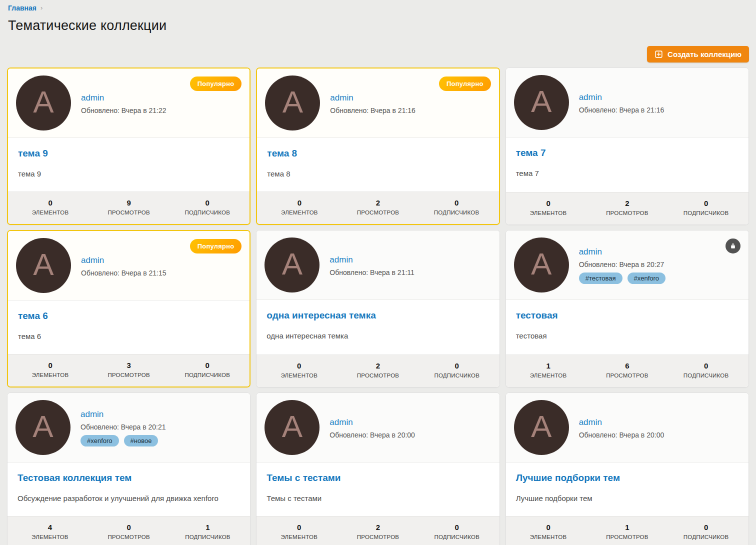 This screenshot has width=756, height=545. What do you see at coordinates (627, 370) in the screenshot?
I see `stat-views: 6 ПРОСМОТРОВ` at bounding box center [627, 370].